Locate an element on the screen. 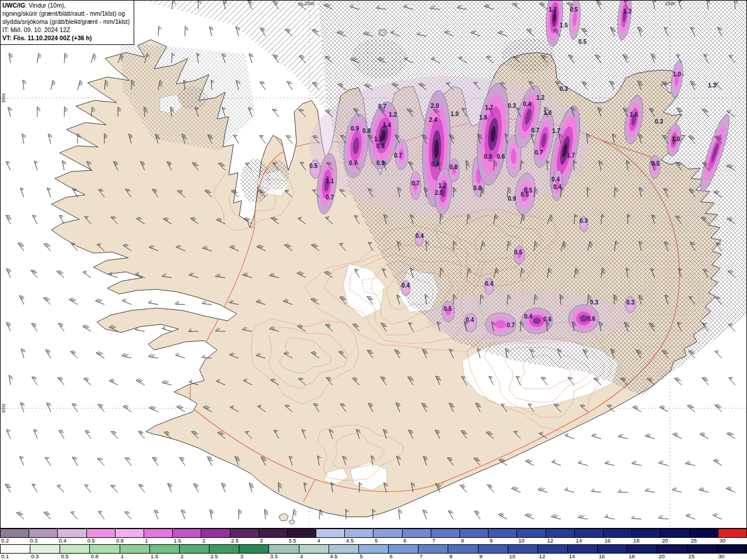  legend-tick-label: 20 is located at coordinates (662, 556).